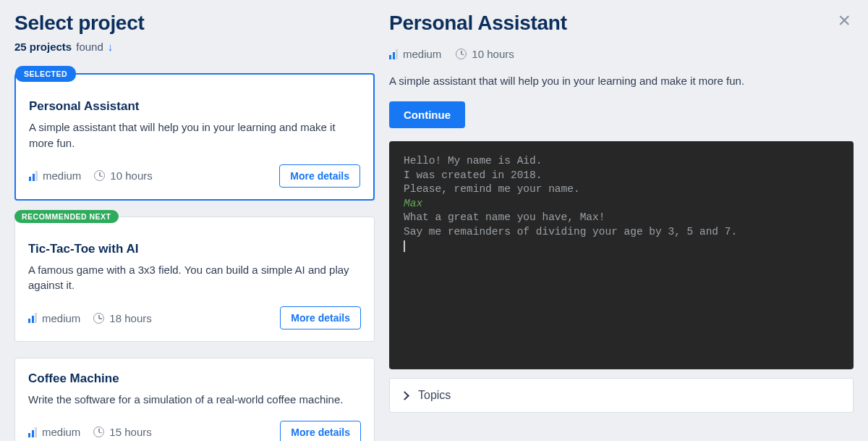 This screenshot has height=441, width=868. Describe the element at coordinates (427, 114) in the screenshot. I see `continue-button: Continue` at that location.